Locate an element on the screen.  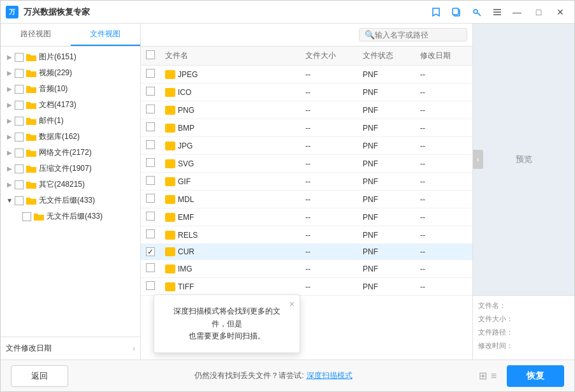
grid-view-icon: ⊞ is located at coordinates (483, 376).